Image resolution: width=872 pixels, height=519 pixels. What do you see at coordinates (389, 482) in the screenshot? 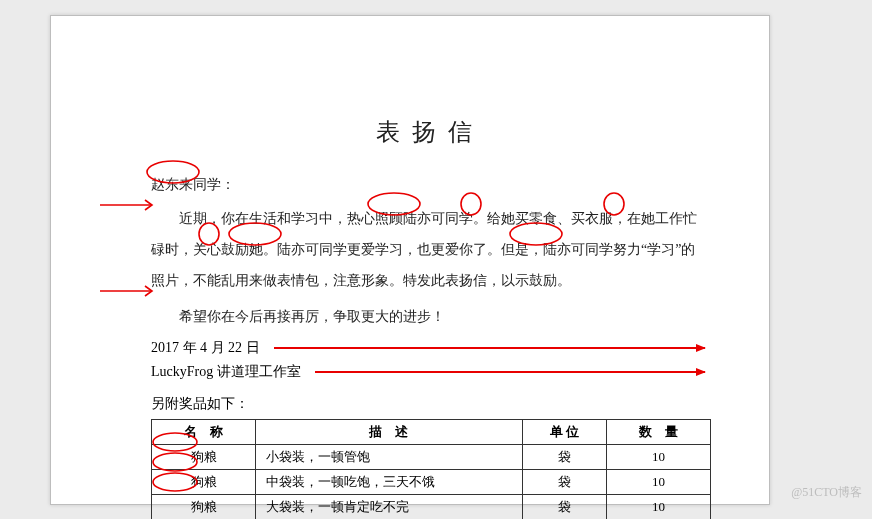
I see `cell-desc: 中袋装，一顿吃饱，三天不饿` at bounding box center [389, 482].